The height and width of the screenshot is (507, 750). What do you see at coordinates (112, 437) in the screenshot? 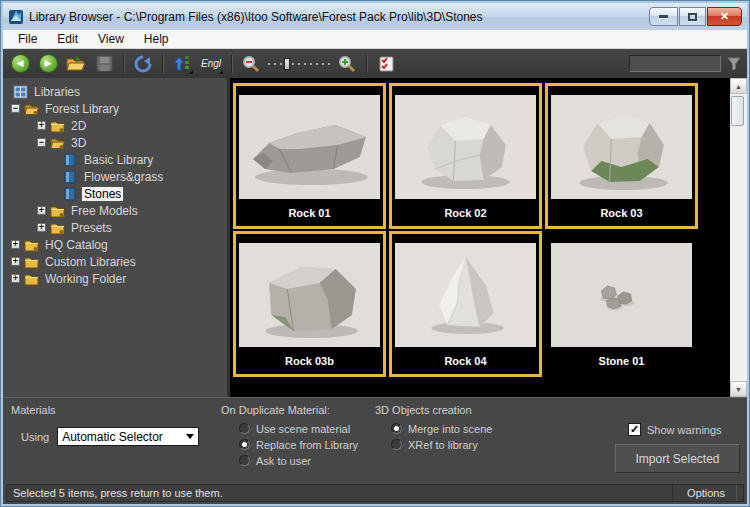
I see `dropdown-value: Automatic Selector` at bounding box center [112, 437].